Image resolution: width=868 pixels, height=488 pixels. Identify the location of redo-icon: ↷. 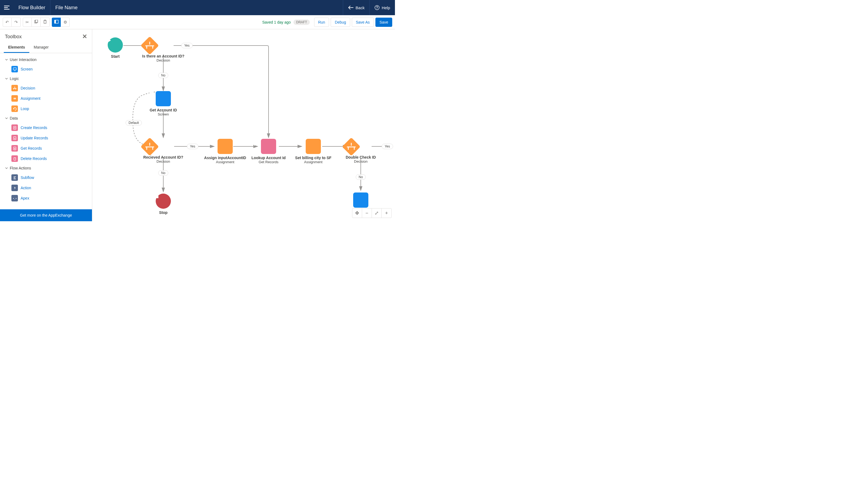
(16, 22).